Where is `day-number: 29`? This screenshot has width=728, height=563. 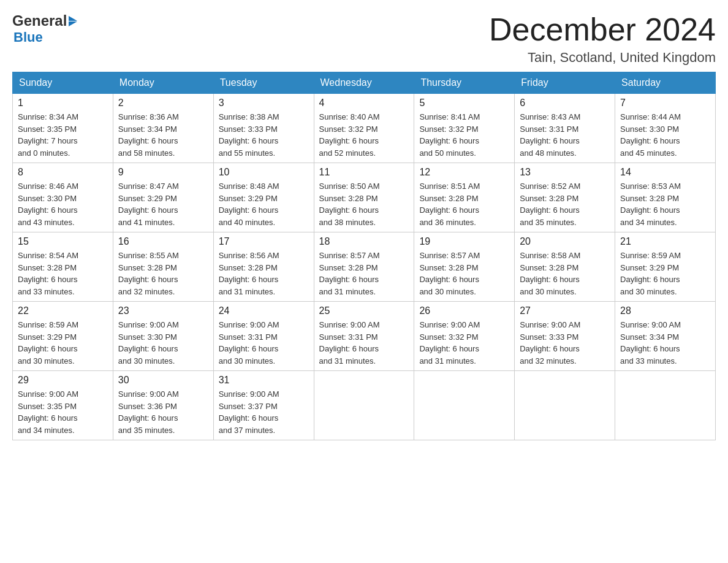 day-number: 29 is located at coordinates (63, 380).